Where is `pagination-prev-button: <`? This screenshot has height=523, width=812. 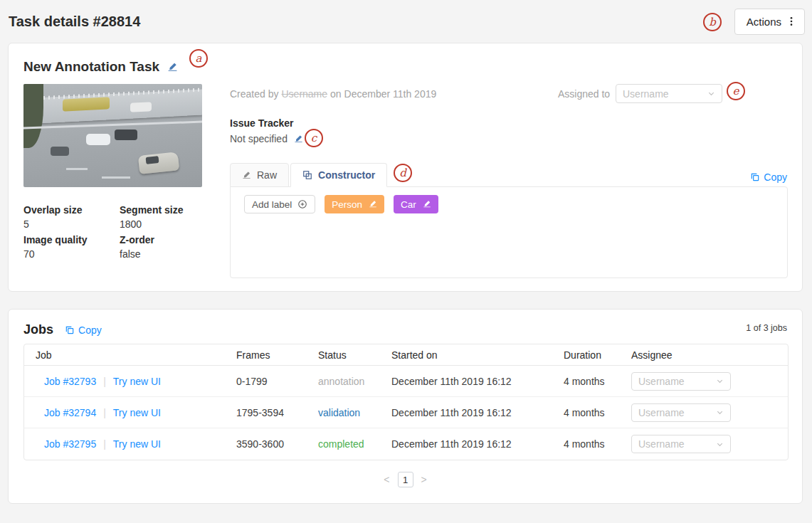 pagination-prev-button: < is located at coordinates (386, 480).